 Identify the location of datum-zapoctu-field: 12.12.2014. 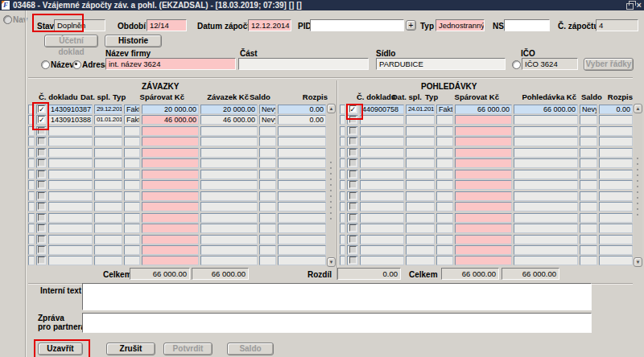
(270, 26).